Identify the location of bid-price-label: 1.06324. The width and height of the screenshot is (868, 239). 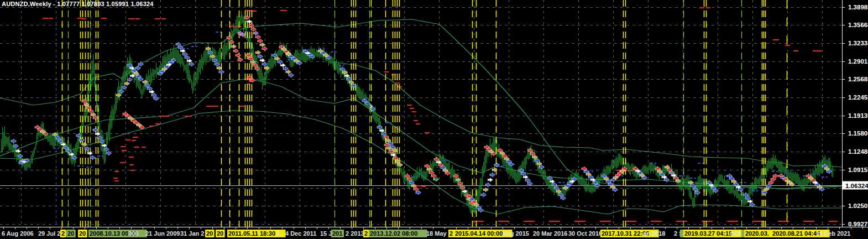
(857, 186).